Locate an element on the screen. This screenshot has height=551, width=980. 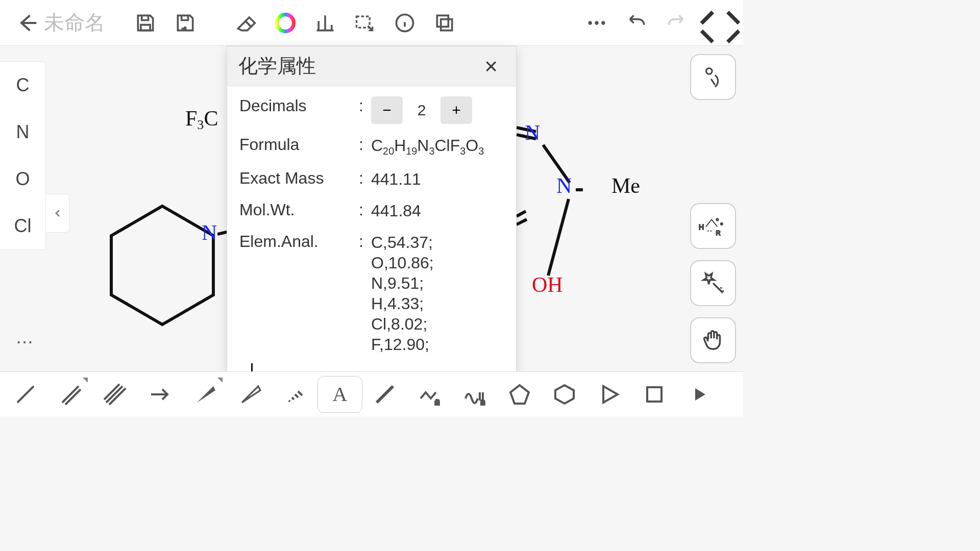
text-tool: A is located at coordinates (340, 394).